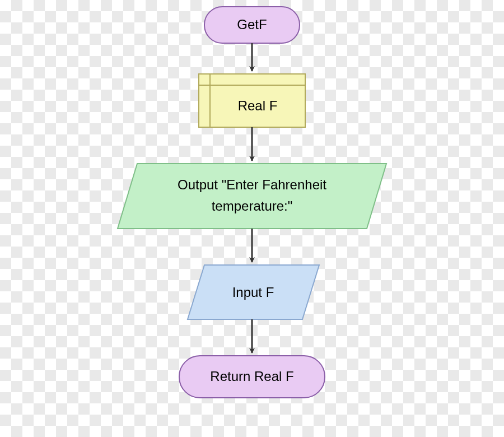 This screenshot has height=437, width=504. I want to click on node-input-label: Input F, so click(253, 292).